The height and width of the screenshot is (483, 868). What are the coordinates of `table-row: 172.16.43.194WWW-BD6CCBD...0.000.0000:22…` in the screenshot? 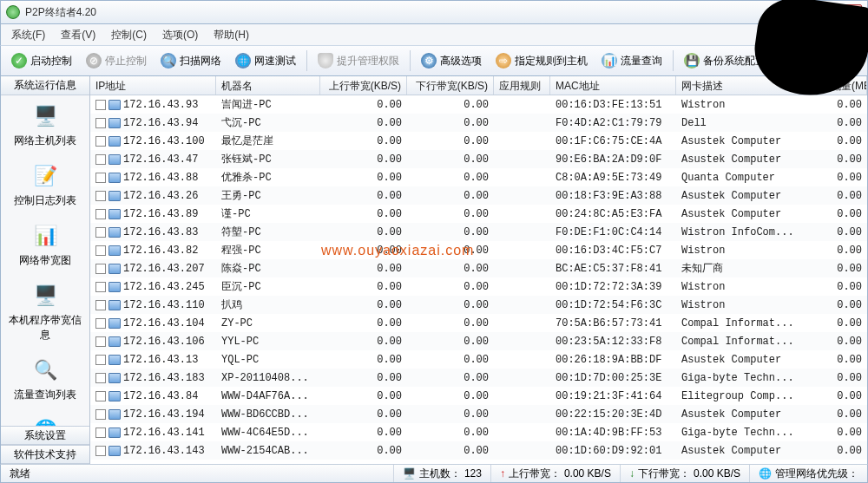 It's located at (479, 414).